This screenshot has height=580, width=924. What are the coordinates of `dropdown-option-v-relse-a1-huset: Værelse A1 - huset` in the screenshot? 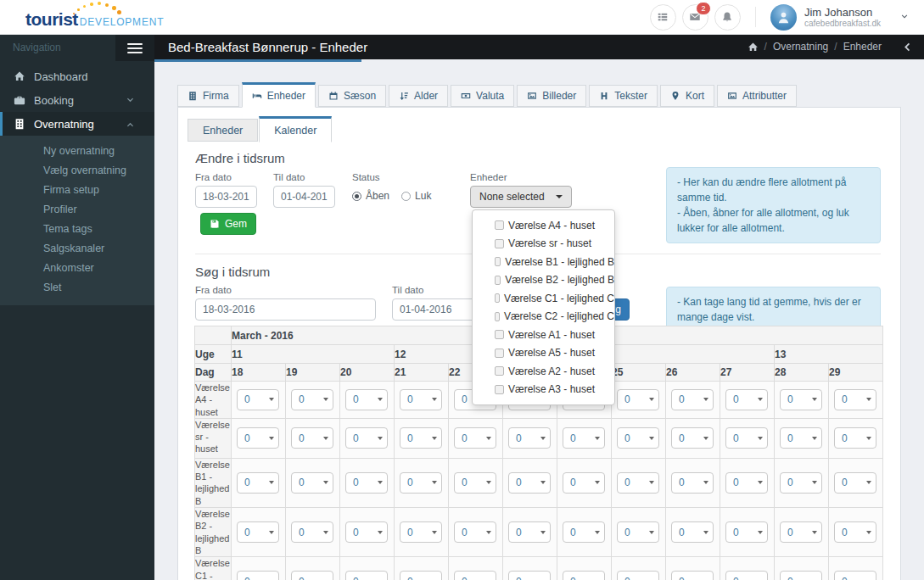 It's located at (543, 335).